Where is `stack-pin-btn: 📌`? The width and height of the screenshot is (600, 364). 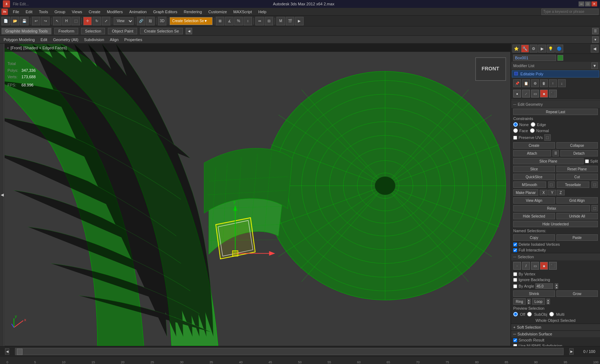
stack-pin-btn: 📌 is located at coordinates (517, 83).